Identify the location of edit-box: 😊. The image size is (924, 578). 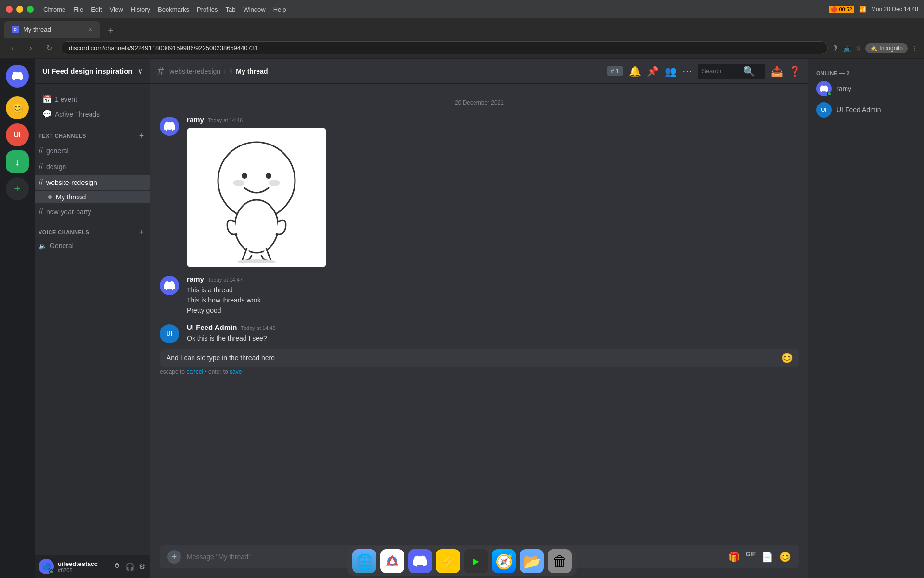
(479, 358).